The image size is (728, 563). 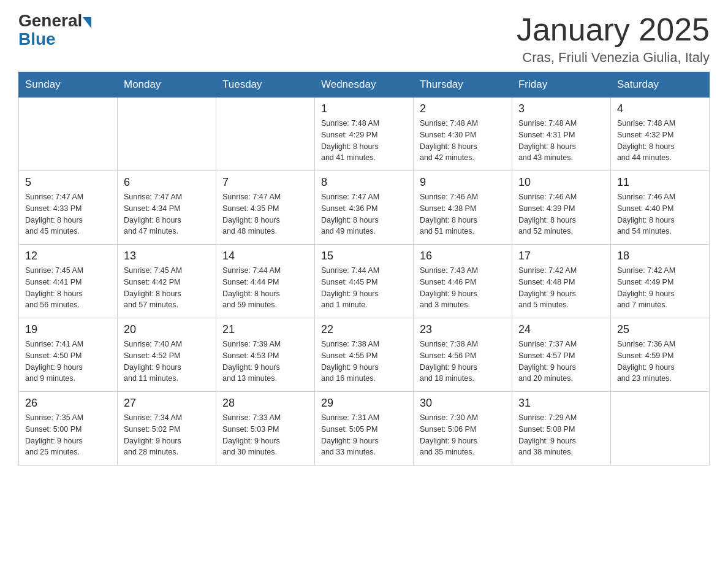 I want to click on day-info: Sunrise: 7:45 AM Sunset: 4:41 PM Dayligh…, so click(x=68, y=288).